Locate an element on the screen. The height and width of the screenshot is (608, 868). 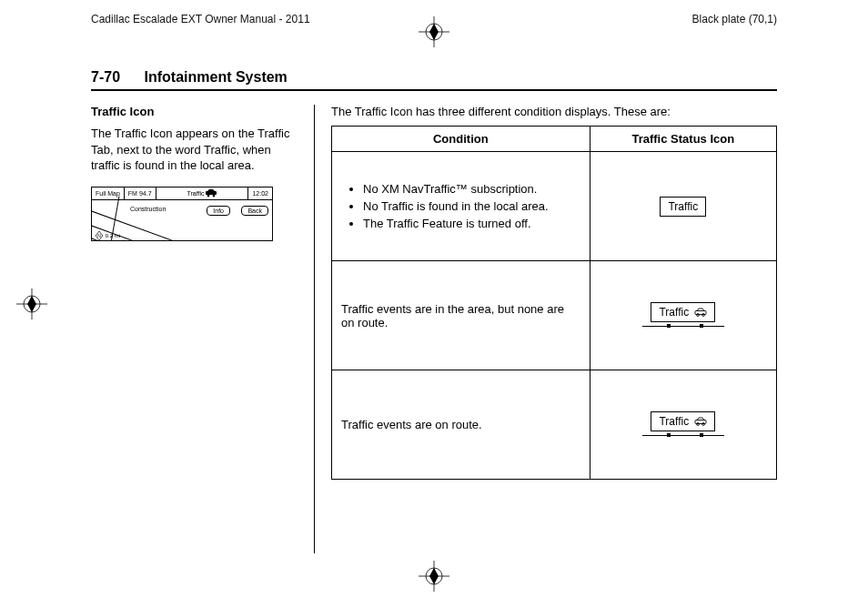
nav-traffic-tab-label: Traffic is located at coordinates (195, 193).